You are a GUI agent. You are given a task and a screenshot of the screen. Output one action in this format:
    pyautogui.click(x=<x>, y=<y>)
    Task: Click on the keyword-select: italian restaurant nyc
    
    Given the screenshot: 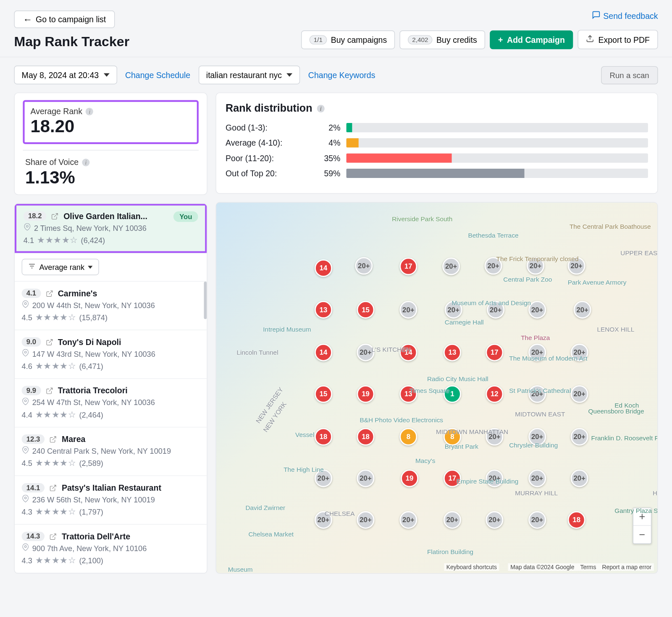 What is the action you would take?
    pyautogui.click(x=249, y=75)
    